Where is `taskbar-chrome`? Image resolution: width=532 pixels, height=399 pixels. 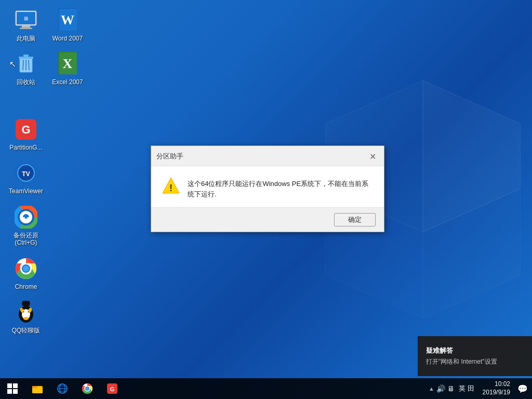 taskbar-chrome is located at coordinates (87, 389).